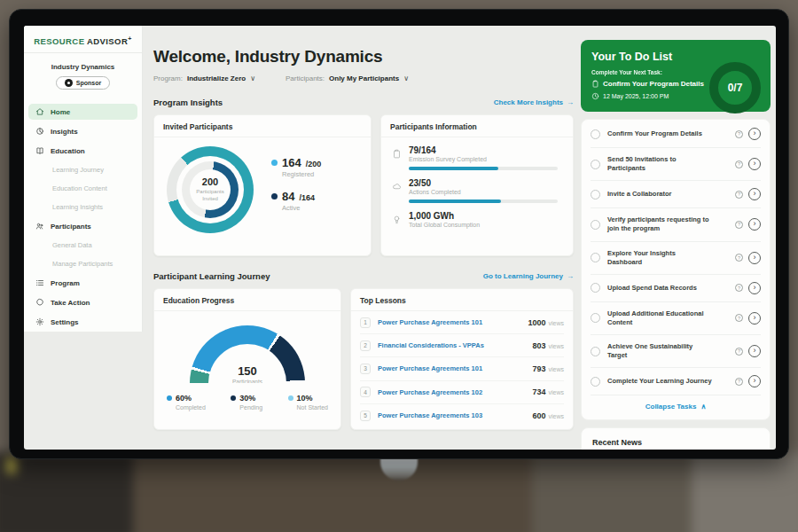 This screenshot has height=532, width=798. I want to click on program-insights-heading: Program Insights, so click(188, 103).